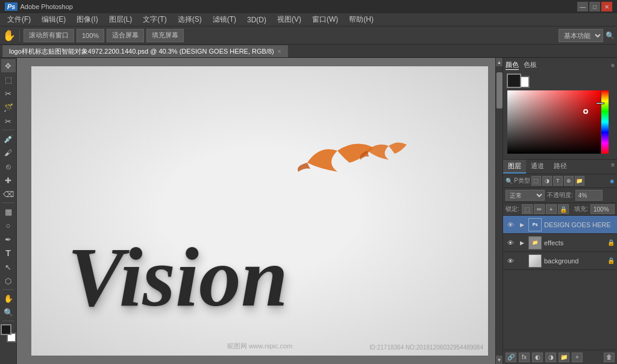 The width and height of the screenshot is (617, 364). What do you see at coordinates (613, 166) in the screenshot?
I see `layers-panel-menu: ≡` at bounding box center [613, 166].